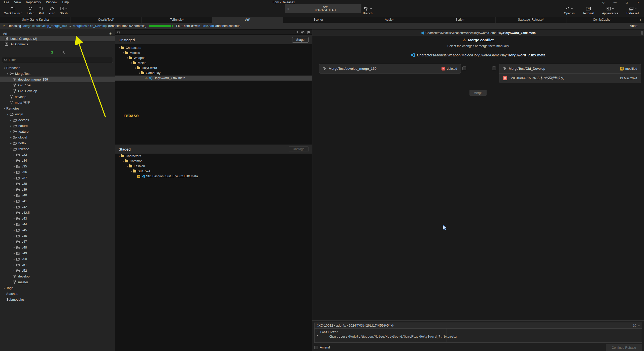 Image resolution: width=644 pixels, height=351 pixels. Describe the element at coordinates (570, 74) in the screenshot. I see `theirs-card: MergeTest/Old_Develop Mmodified 林 2e0810…` at that location.